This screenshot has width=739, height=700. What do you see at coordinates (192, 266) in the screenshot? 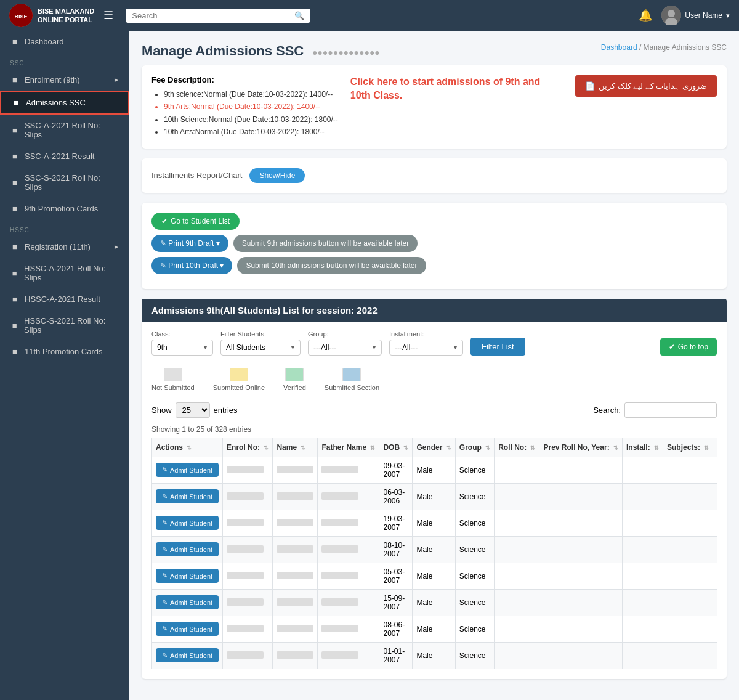
I see `print-10th-draft-button: ✎ Print 10th Draft ▾` at bounding box center [192, 266].